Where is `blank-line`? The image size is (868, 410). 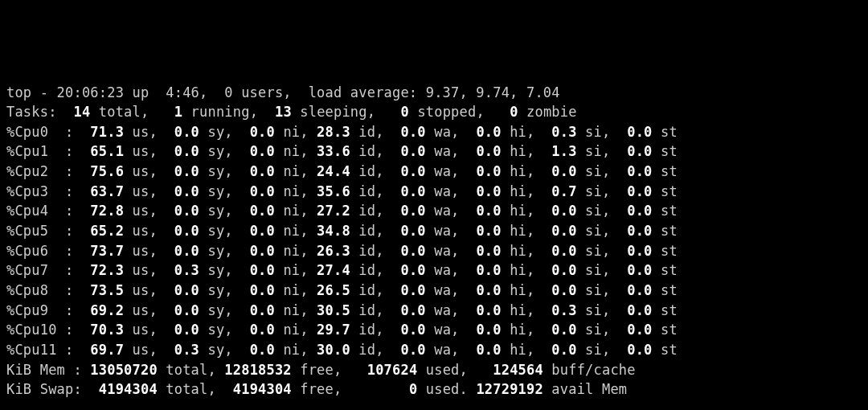 blank-line is located at coordinates (434, 405).